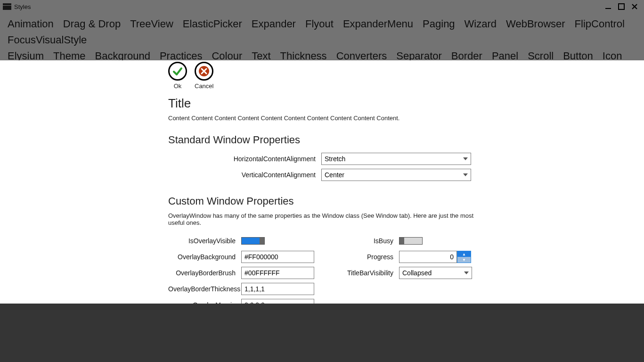 Image resolution: width=644 pixels, height=362 pixels. Describe the element at coordinates (481, 24) in the screenshot. I see `tab-wizard: Wizard` at that location.